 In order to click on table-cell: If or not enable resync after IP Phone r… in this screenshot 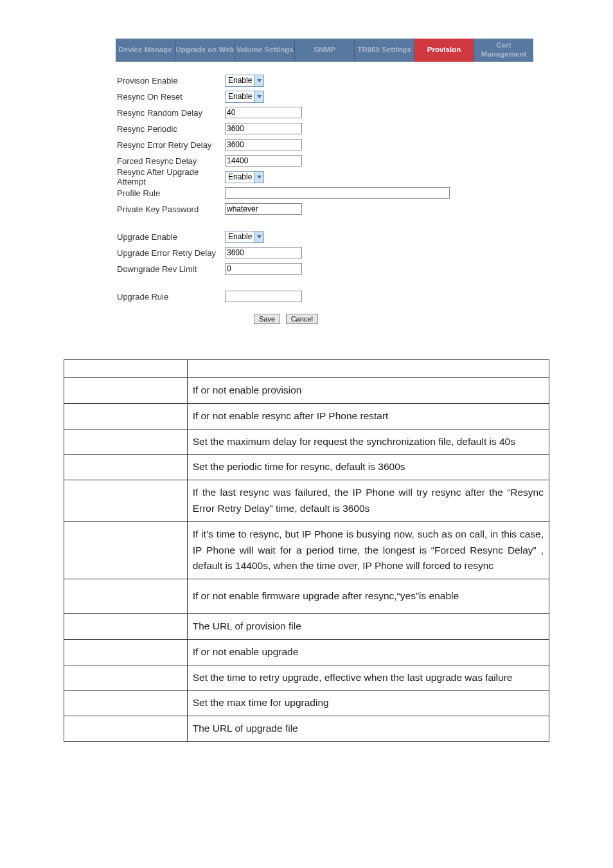, I will do `click(368, 416)`.